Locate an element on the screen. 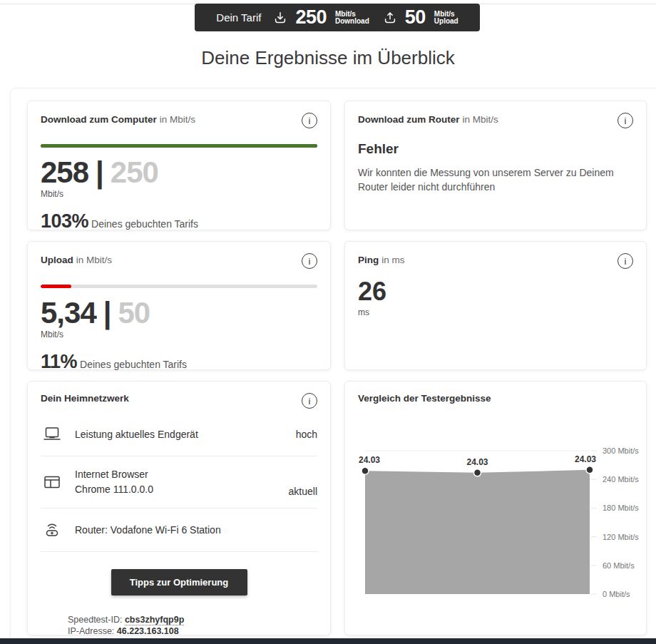  upload-measured-value: 5,34 is located at coordinates (68, 313).